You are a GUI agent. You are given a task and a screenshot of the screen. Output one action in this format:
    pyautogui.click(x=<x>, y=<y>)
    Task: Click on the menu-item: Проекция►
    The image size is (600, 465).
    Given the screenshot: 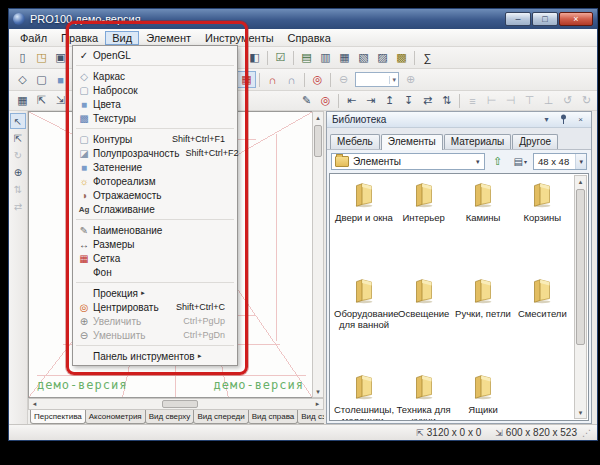 What is the action you would take?
    pyautogui.click(x=155, y=293)
    